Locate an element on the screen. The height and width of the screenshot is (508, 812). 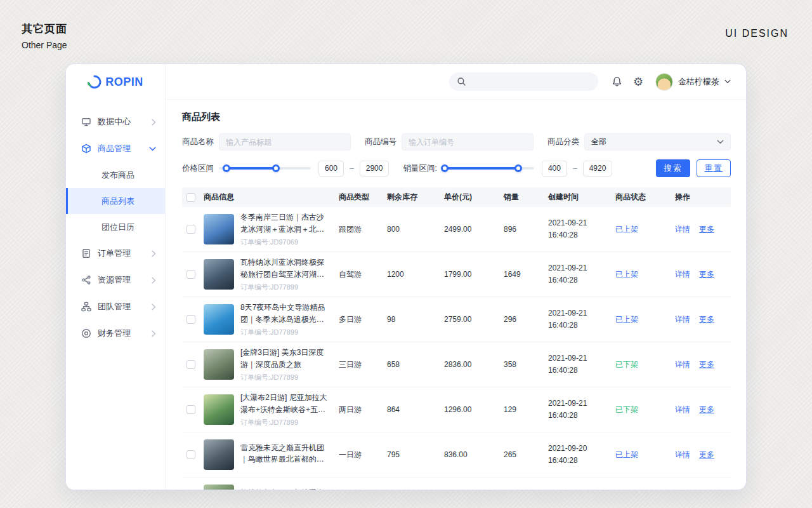
sales-max-box: 4920 is located at coordinates (598, 169).